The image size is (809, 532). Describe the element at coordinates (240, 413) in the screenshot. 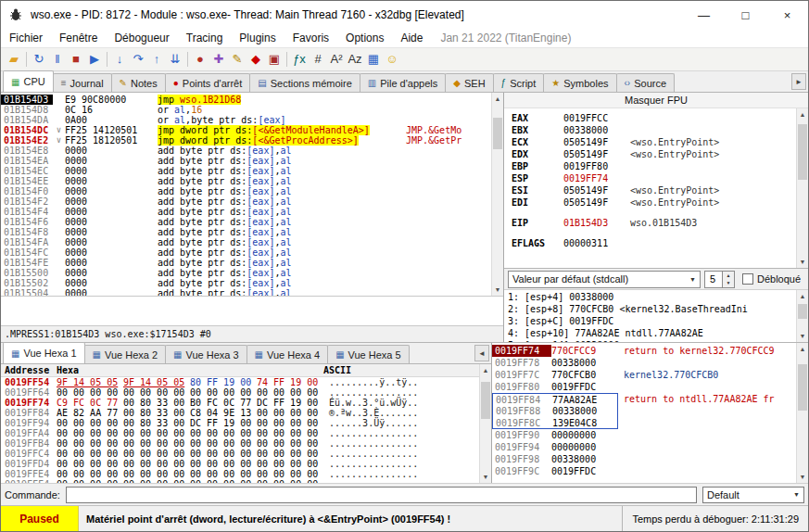

I see `dump-row: 0019FF84AE 82 AA 7700 80 33 00C8 04 9E 1…` at that location.